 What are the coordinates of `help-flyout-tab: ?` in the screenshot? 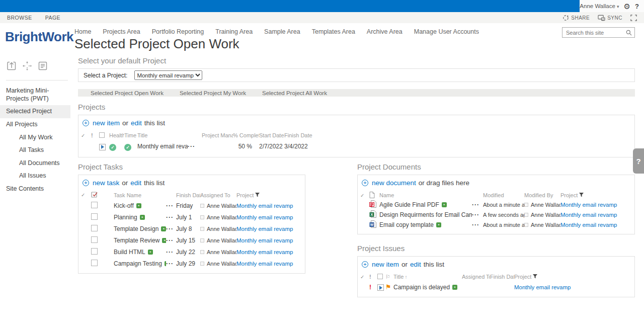 It's located at (638, 161).